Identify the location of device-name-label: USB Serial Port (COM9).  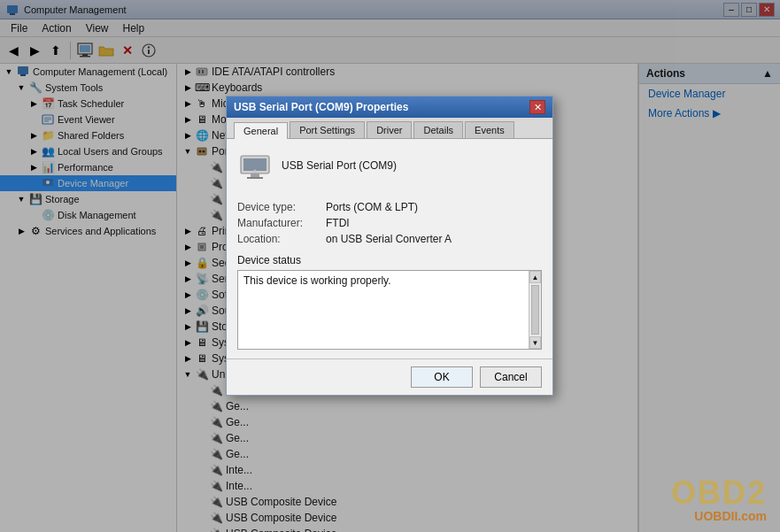
(339, 166).